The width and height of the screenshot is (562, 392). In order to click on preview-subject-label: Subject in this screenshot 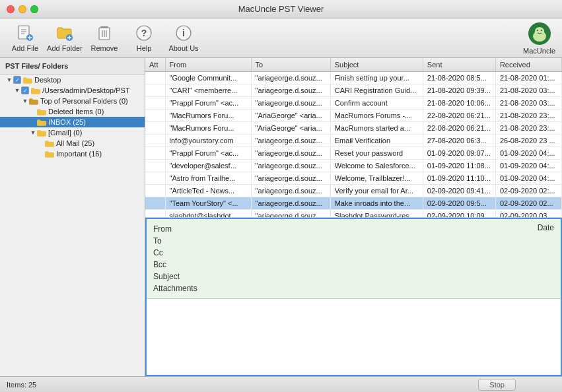, I will do `click(176, 277)`.